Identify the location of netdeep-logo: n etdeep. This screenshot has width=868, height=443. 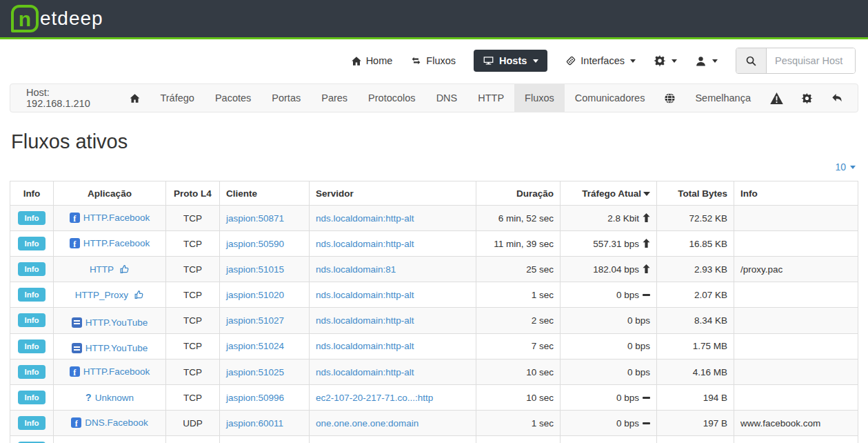
(57, 19).